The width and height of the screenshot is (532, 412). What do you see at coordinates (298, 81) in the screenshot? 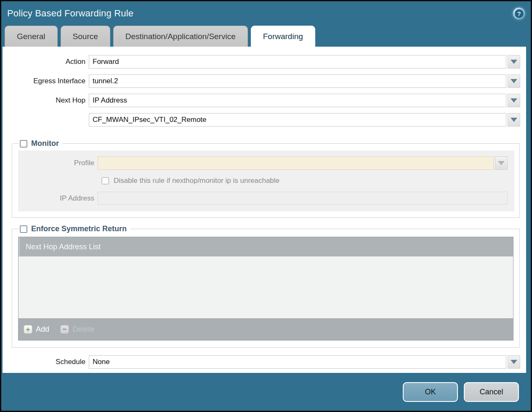
I see `egress-interface-value: tunnel.2` at bounding box center [298, 81].